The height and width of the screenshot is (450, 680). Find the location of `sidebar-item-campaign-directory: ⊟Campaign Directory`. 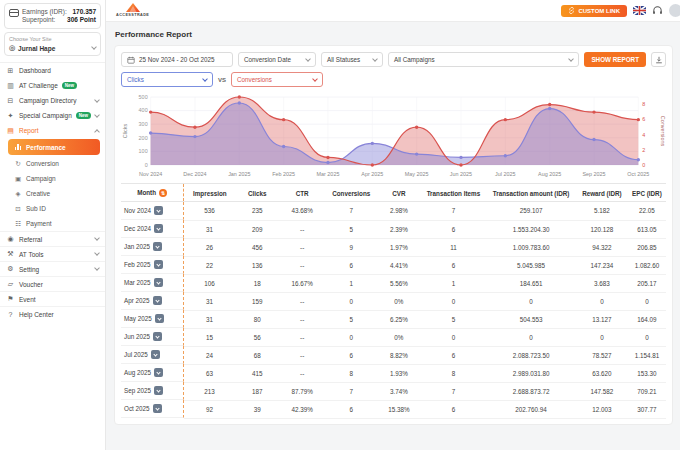

sidebar-item-campaign-directory: ⊟Campaign Directory is located at coordinates (52, 100).